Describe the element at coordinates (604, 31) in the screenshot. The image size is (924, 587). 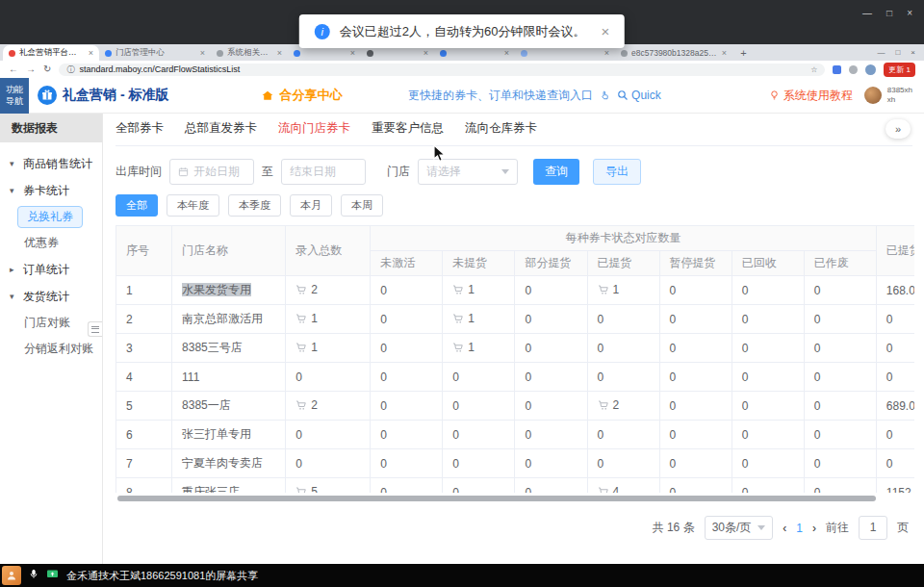
I see `toast-close-icon: ×` at that location.